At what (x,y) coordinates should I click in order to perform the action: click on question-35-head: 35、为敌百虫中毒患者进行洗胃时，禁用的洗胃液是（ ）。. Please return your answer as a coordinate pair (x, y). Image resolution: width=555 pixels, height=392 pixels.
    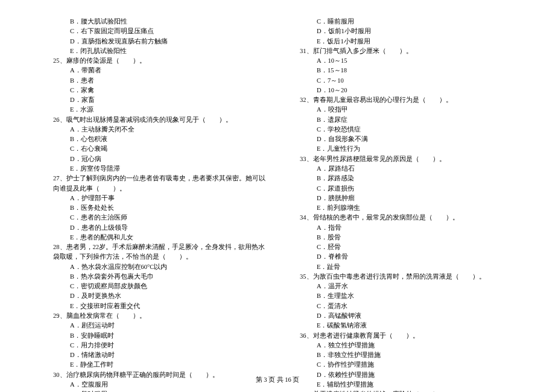
    Looking at the image, I should click on (407, 277).